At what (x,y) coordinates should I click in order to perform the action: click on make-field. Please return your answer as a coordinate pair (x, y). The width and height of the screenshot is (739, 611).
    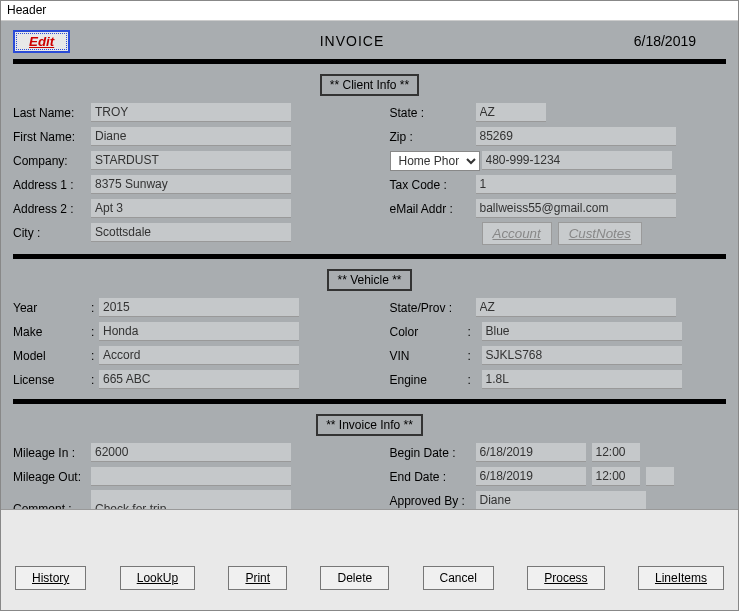
    Looking at the image, I should click on (199, 332).